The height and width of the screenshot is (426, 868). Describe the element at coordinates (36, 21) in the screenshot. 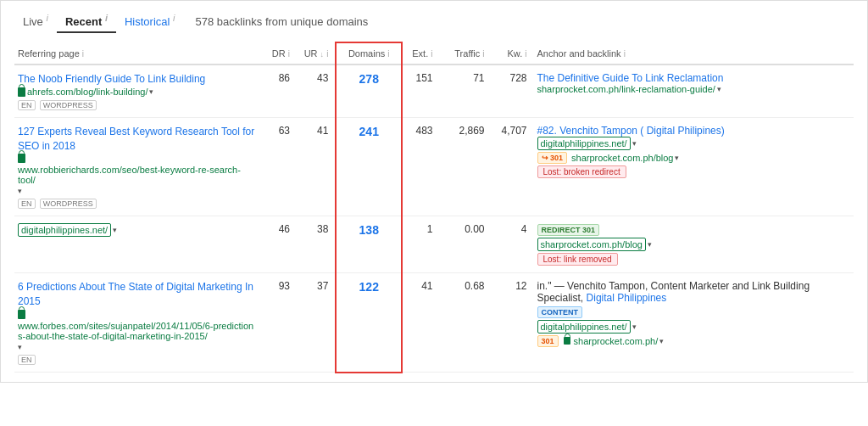

I see `tab-live: Live i` at that location.